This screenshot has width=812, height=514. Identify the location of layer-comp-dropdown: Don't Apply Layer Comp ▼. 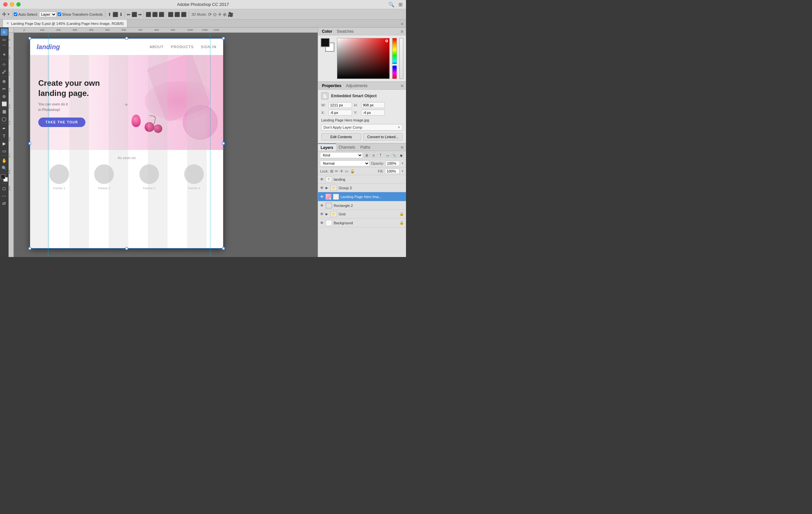
(362, 128).